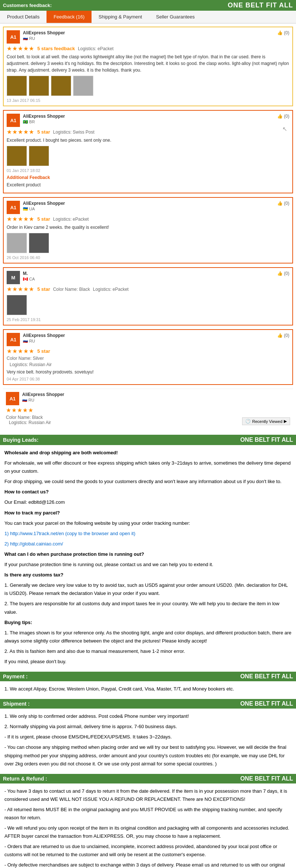  What do you see at coordinates (16, 704) in the screenshot?
I see `shipment-label: Shipment :` at bounding box center [16, 704].